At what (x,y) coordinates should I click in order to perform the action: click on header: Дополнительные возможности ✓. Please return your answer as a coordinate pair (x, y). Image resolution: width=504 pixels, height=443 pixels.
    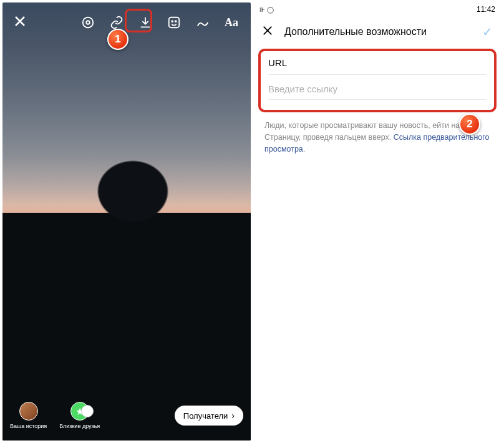
    Looking at the image, I should click on (377, 32).